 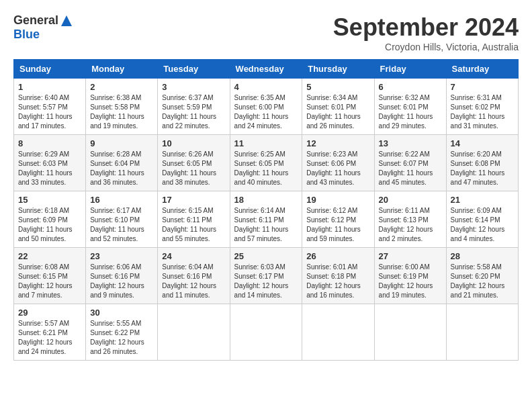 What do you see at coordinates (482, 200) in the screenshot?
I see `day-number: 21` at bounding box center [482, 200].